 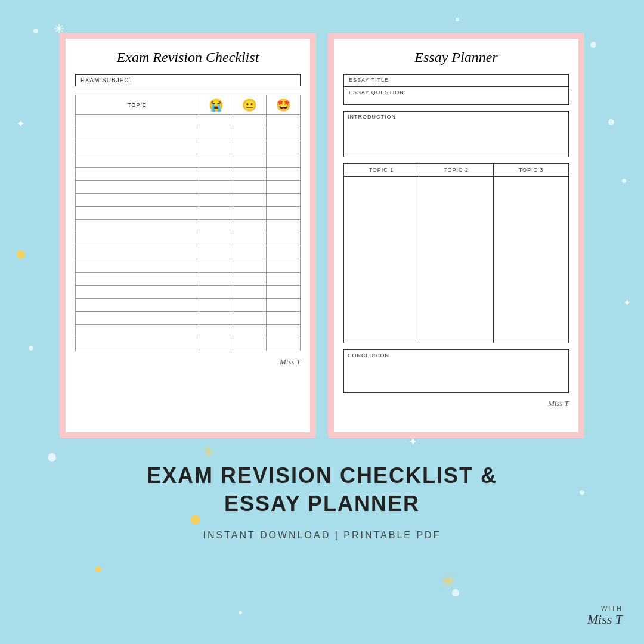 What do you see at coordinates (456, 355) in the screenshot?
I see `conclusion-label: CONCLUSION` at bounding box center [456, 355].